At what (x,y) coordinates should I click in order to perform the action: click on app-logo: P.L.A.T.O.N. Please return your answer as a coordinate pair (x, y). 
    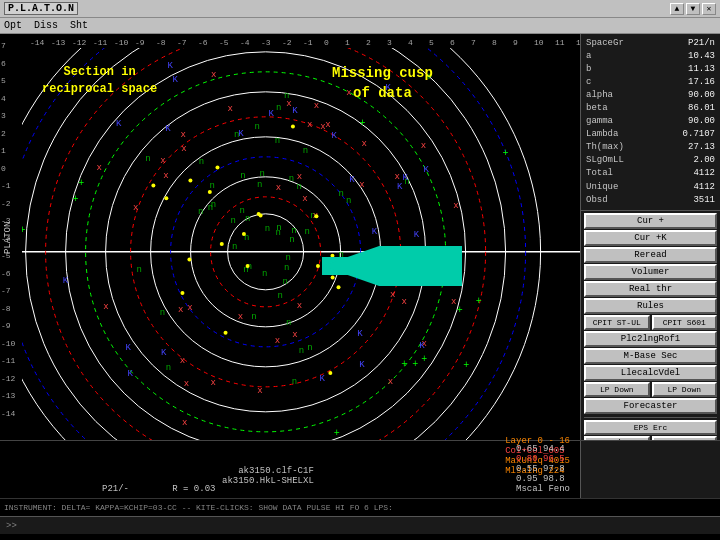
    Looking at the image, I should click on (41, 8).